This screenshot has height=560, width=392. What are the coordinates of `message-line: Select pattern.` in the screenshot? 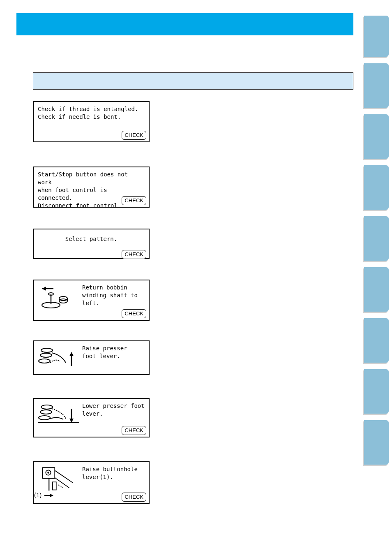 It's located at (91, 239).